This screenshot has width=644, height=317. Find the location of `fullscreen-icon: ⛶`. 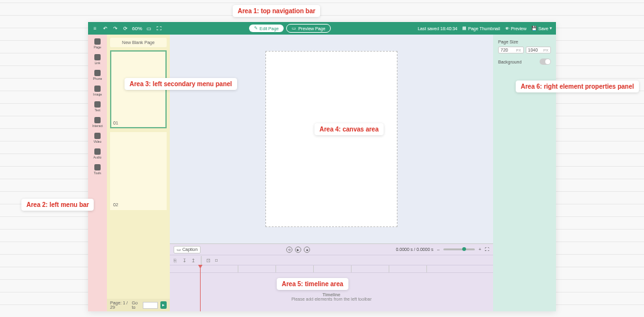

fullscreen-icon: ⛶ is located at coordinates (159, 28).